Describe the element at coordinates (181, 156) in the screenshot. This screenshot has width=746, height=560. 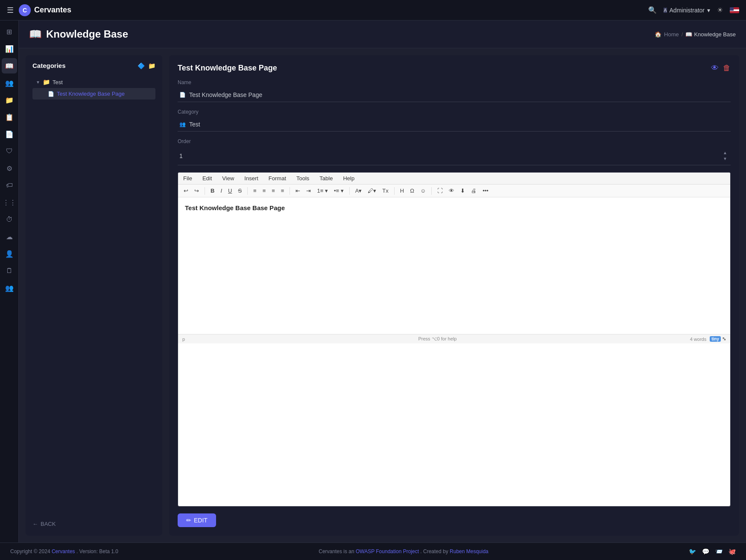
I see `order-value: 1` at that location.